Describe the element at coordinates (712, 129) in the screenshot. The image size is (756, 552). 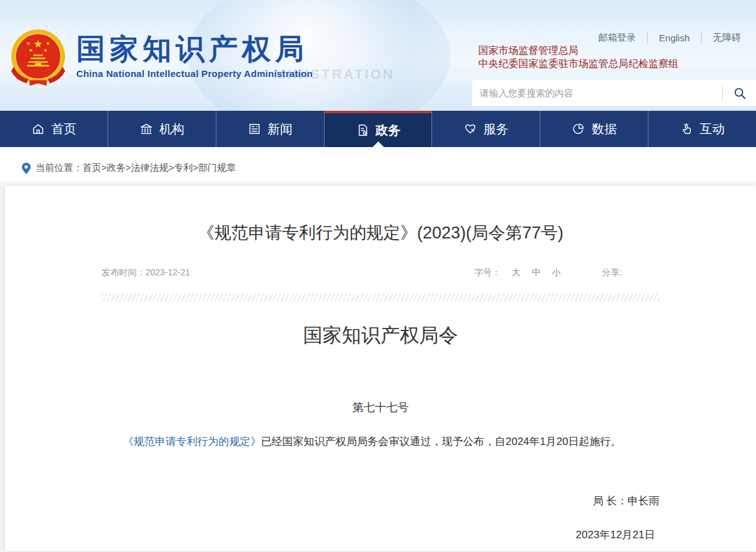
I see `nav-item-label: 互动` at that location.